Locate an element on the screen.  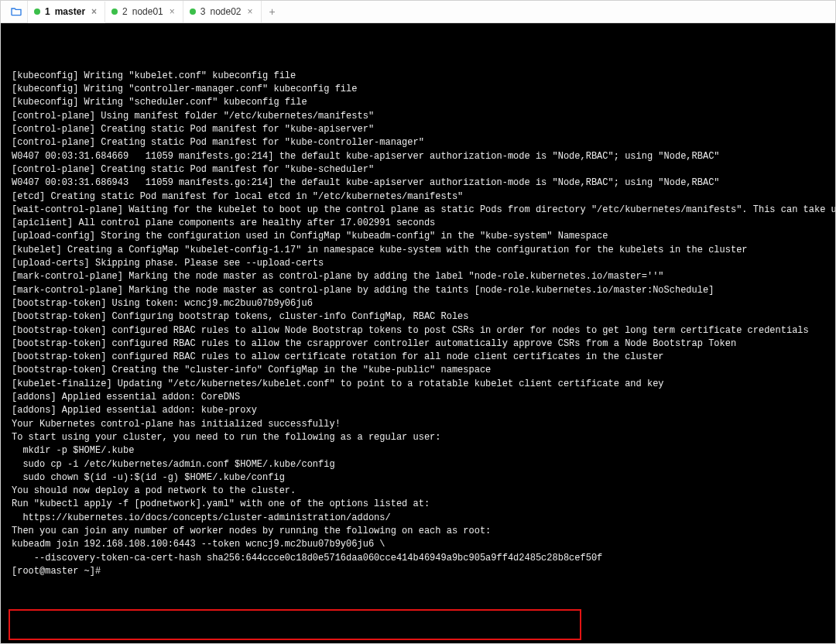
terminal-line: [kubeconfig] Writing "kubelet.conf" kube… is located at coordinates (423, 76).